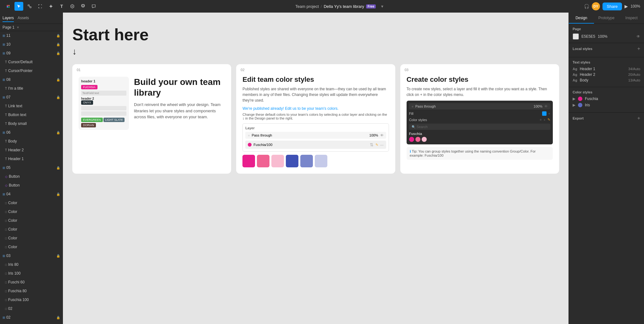 This screenshot has height=324, width=644. Describe the element at coordinates (31, 62) in the screenshot. I see `list-item: T Cursor/Default` at that location.